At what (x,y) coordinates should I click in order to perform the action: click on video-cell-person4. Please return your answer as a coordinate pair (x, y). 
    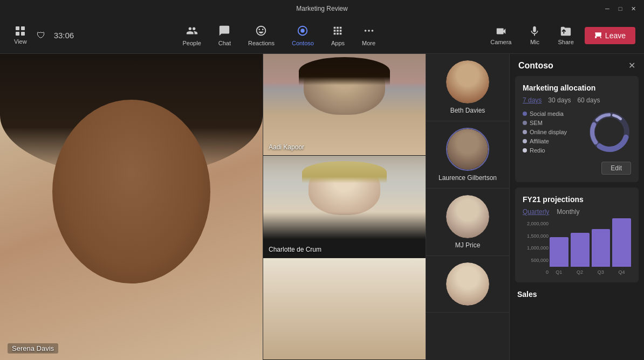
    Looking at the image, I should click on (344, 309).